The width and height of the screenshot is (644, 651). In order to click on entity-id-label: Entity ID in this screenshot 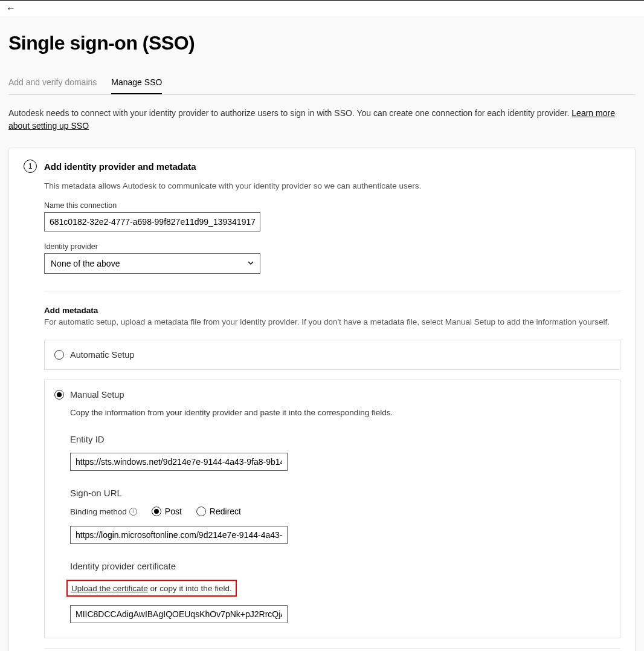, I will do `click(340, 439)`.